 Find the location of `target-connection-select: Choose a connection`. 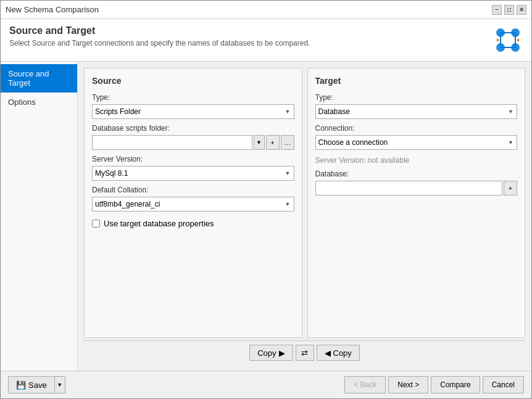

target-connection-select: Choose a connection is located at coordinates (417, 142).